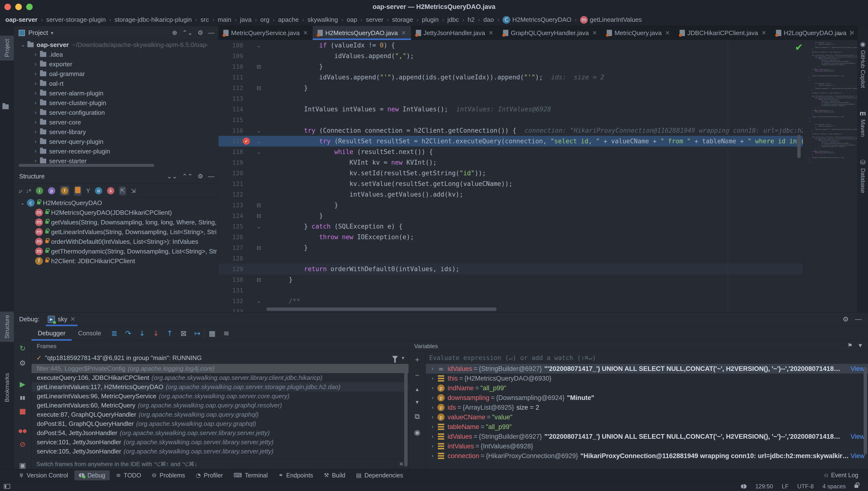 The width and height of the screenshot is (868, 491). Describe the element at coordinates (834, 486) in the screenshot. I see `indent-setting: 4 spaces` at that location.